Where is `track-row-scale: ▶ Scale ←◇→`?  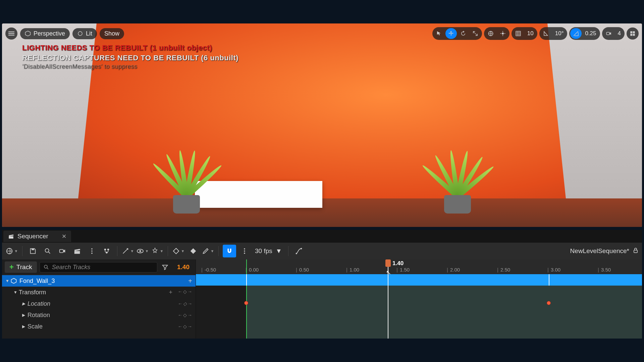 track-row-scale: ▶ Scale ←◇→ is located at coordinates (99, 326).